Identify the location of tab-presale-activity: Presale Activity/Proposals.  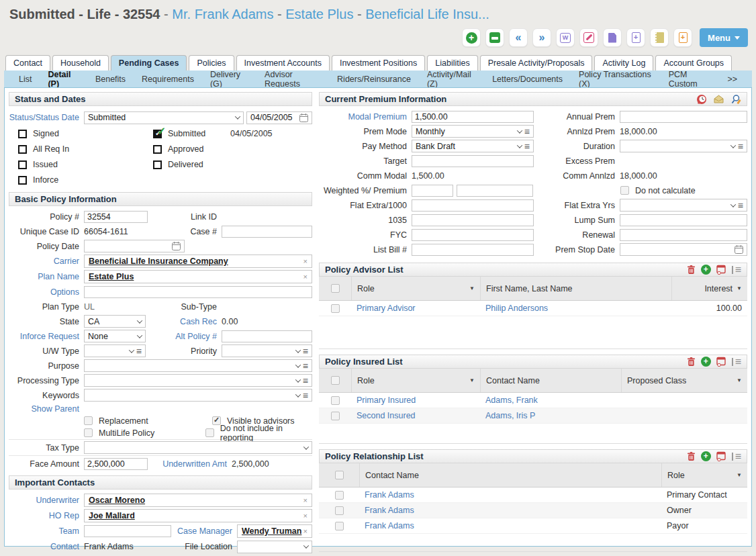
(536, 63).